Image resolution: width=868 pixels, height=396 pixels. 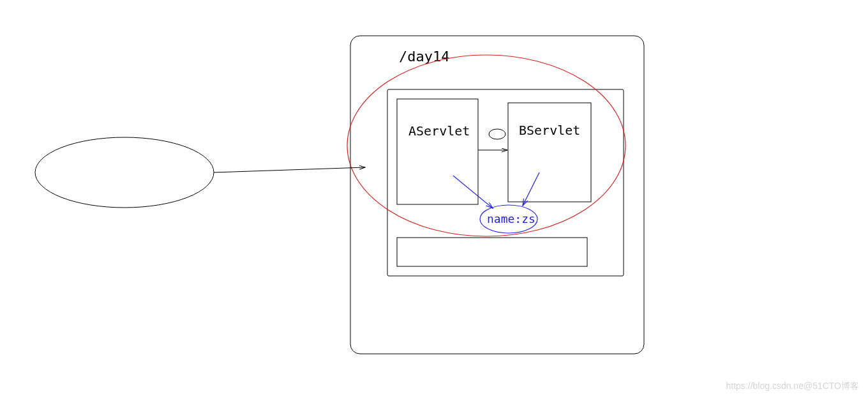 I want to click on servlet-b-box, so click(x=550, y=152).